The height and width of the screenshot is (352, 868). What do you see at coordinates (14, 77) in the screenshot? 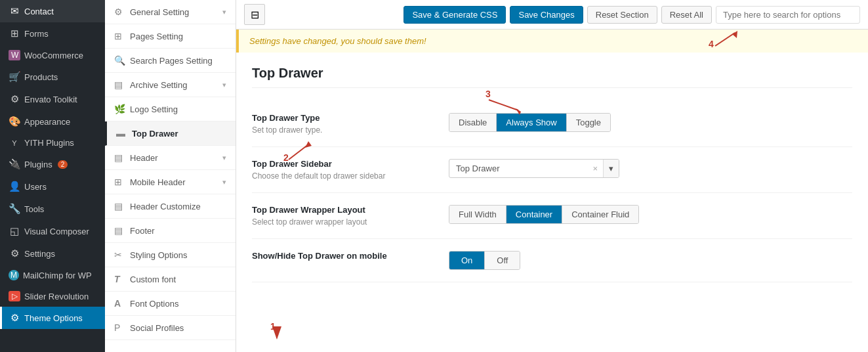
I see `products-icon: 🛒` at bounding box center [14, 77].